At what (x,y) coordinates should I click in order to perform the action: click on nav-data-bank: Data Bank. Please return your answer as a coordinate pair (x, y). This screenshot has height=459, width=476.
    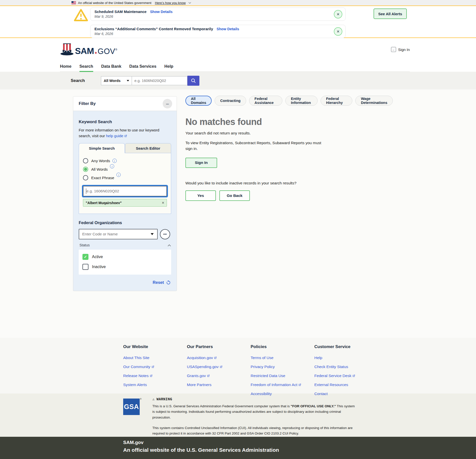
    Looking at the image, I should click on (111, 66).